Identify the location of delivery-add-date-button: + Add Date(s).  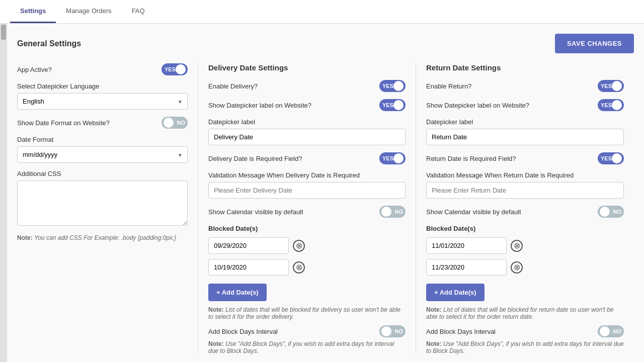
(237, 293).